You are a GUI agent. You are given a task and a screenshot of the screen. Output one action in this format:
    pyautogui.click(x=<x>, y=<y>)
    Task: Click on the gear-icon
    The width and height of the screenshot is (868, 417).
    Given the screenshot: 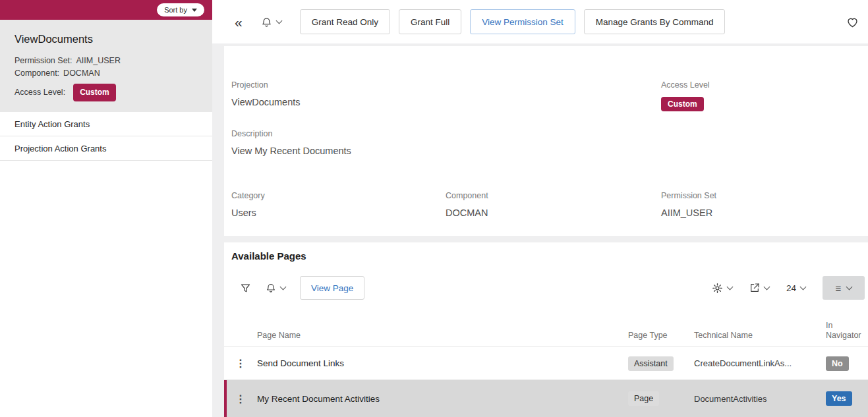 What is the action you would take?
    pyautogui.click(x=717, y=289)
    